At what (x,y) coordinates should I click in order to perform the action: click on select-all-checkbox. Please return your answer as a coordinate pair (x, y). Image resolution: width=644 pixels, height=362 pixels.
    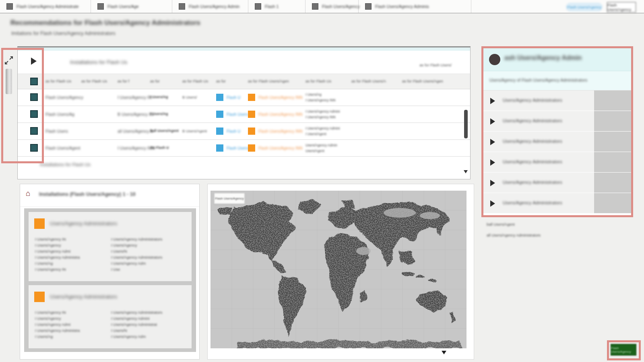
    Looking at the image, I should click on (34, 81).